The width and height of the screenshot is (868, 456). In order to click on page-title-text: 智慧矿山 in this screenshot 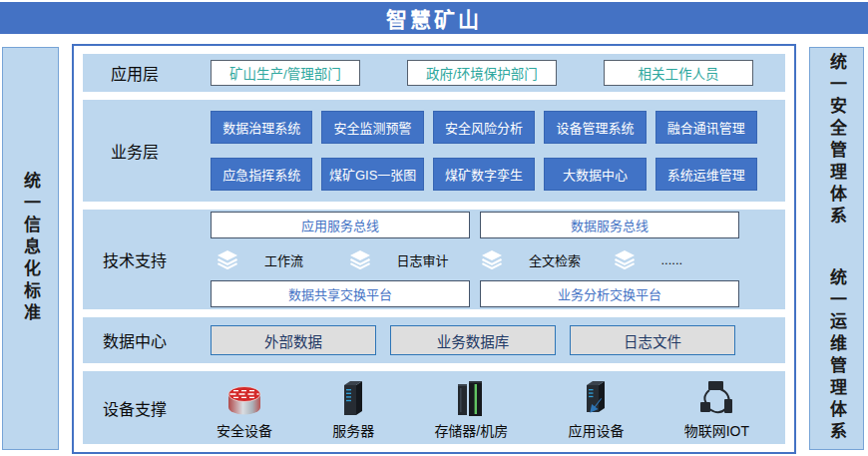, I will do `click(434, 18)`.